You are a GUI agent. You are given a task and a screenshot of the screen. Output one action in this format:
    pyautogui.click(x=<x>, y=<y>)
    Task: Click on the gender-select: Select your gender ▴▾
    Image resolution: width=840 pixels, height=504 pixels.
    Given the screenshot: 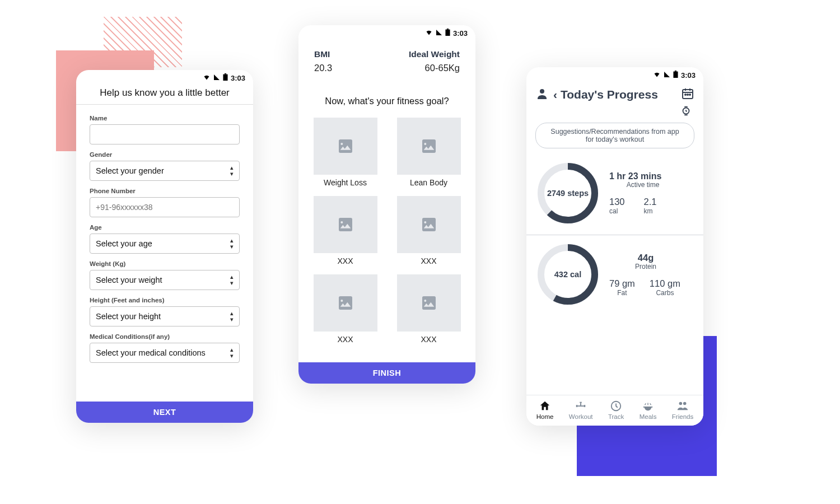 What is the action you would take?
    pyautogui.click(x=165, y=171)
    